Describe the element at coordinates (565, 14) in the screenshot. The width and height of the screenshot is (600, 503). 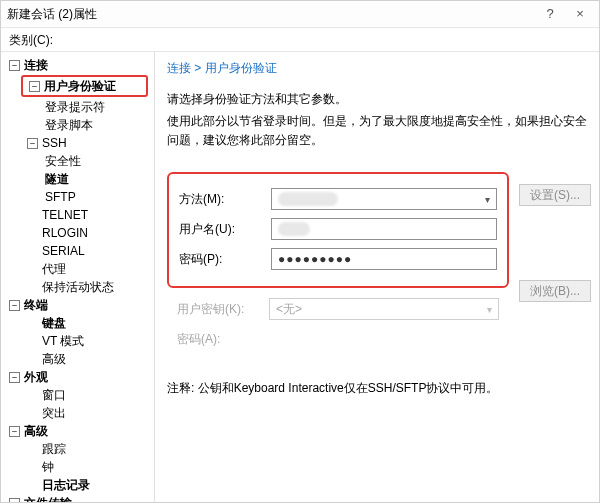
I see `window-controls: ? ×` at that location.